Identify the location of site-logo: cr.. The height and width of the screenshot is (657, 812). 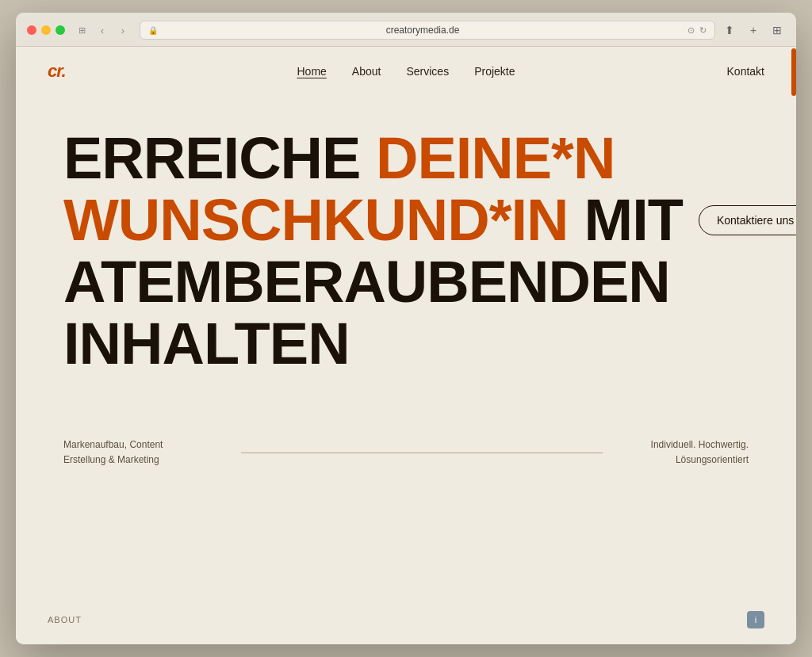
(57, 71).